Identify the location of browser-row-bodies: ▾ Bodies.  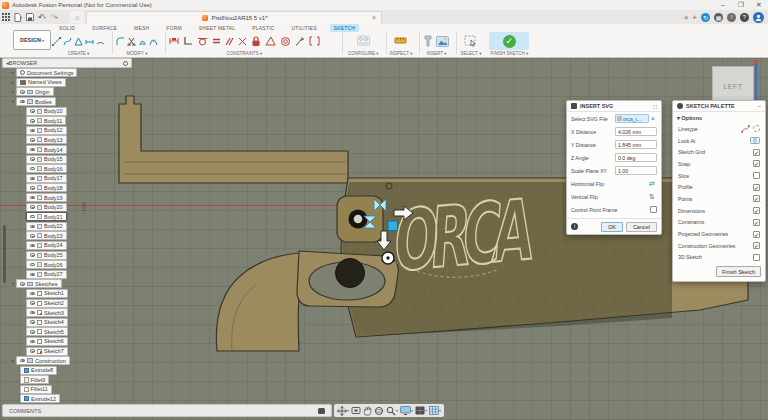
(67, 102).